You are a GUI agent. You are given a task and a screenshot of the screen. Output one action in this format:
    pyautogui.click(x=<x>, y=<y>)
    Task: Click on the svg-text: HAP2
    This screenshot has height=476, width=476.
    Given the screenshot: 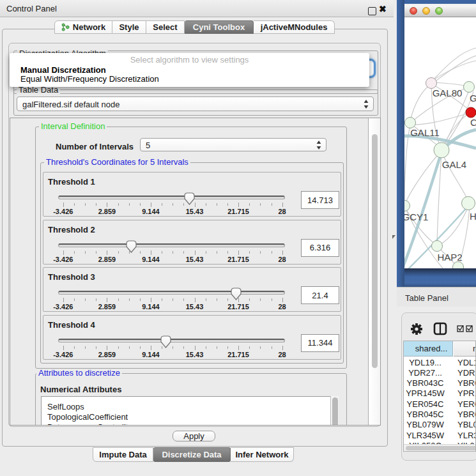 What is the action you would take?
    pyautogui.click(x=450, y=257)
    